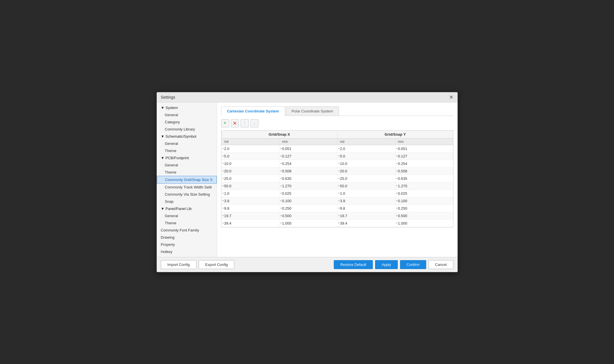 Image resolution: width=614 pixels, height=364 pixels. I want to click on export-config-button: Export Config, so click(217, 264).